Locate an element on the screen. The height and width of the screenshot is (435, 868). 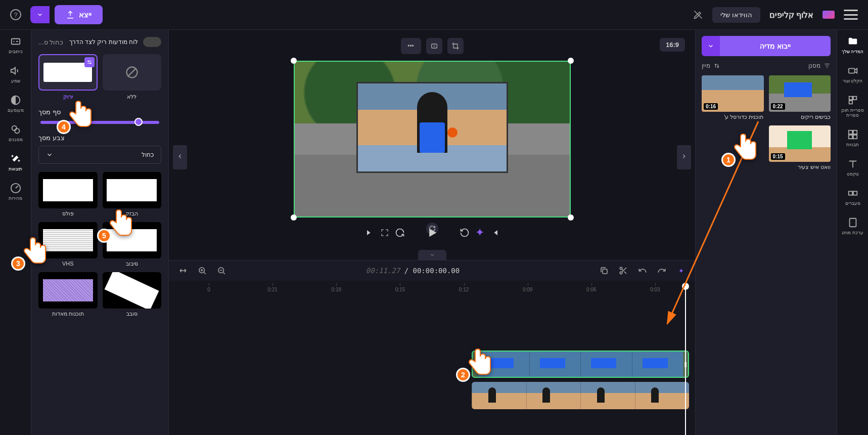
text-icon is located at coordinates (853, 164).